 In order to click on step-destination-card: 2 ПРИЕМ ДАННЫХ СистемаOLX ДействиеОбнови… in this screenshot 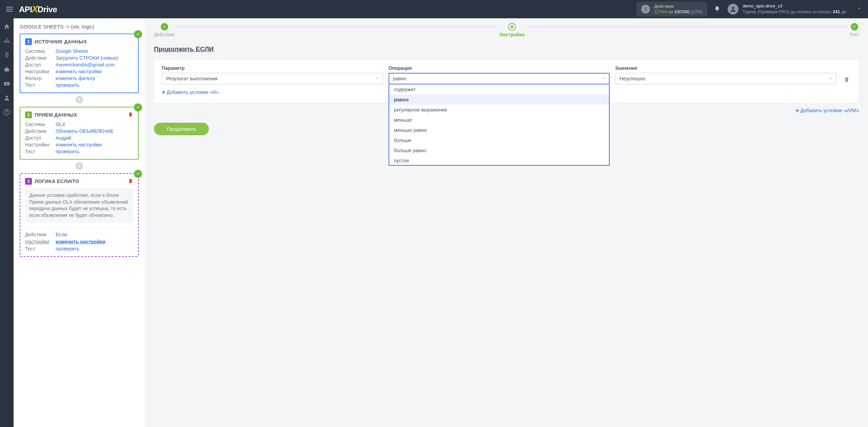, I will do `click(79, 133)`.